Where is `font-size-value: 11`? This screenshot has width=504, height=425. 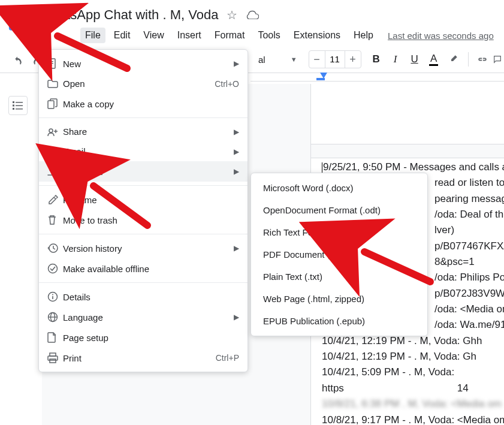
font-size-value: 11 is located at coordinates (335, 59).